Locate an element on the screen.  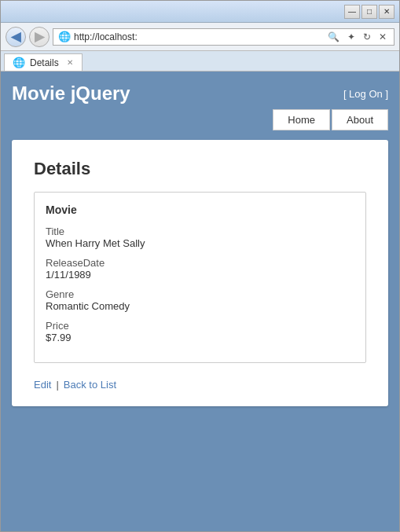
tab-label: Details is located at coordinates (44, 63).